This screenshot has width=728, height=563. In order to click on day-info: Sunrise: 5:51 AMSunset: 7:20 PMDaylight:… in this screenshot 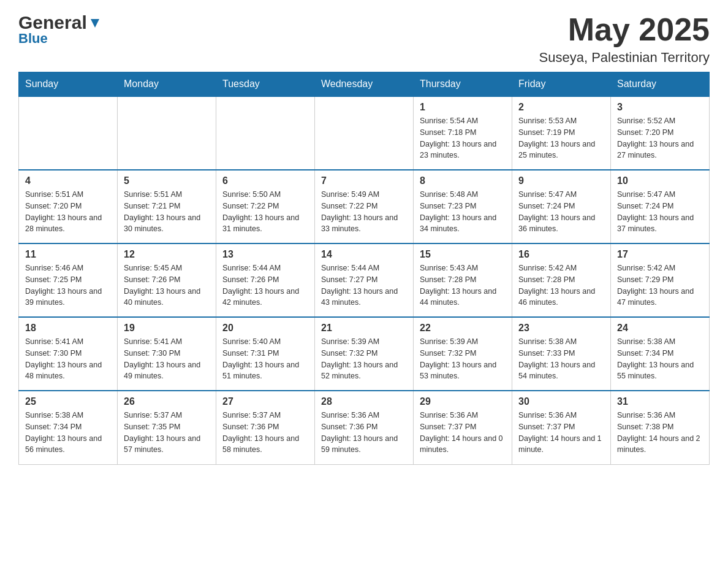, I will do `click(68, 212)`.